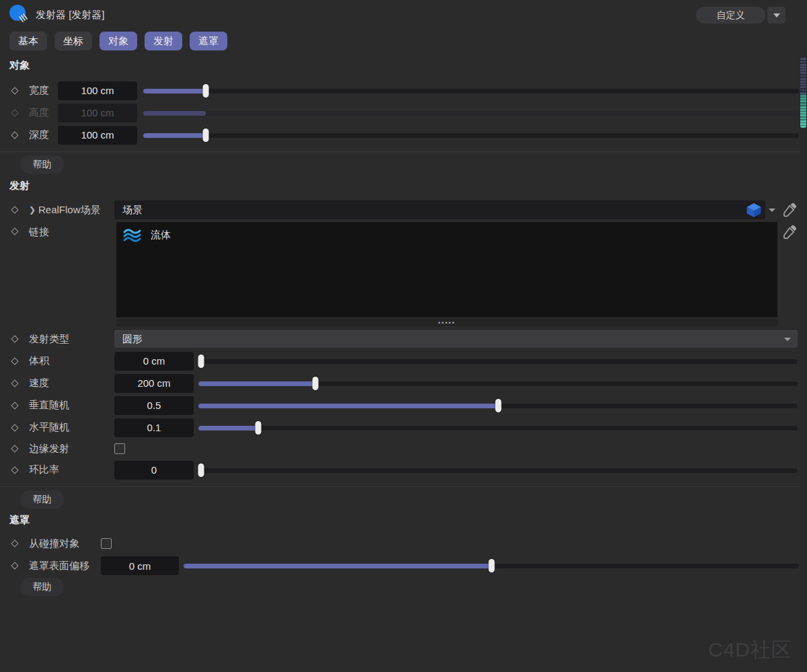 The height and width of the screenshot is (672, 807). Describe the element at coordinates (97, 90) in the screenshot. I see `width-value: 100 cm` at that location.